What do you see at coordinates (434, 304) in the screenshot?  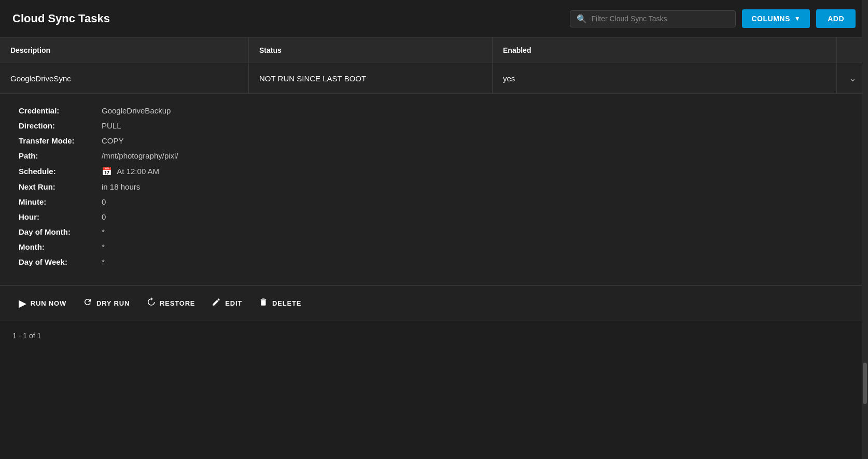 I see `action-bar: ▶ RUN NOW DRY RUN RESTORE` at bounding box center [434, 304].